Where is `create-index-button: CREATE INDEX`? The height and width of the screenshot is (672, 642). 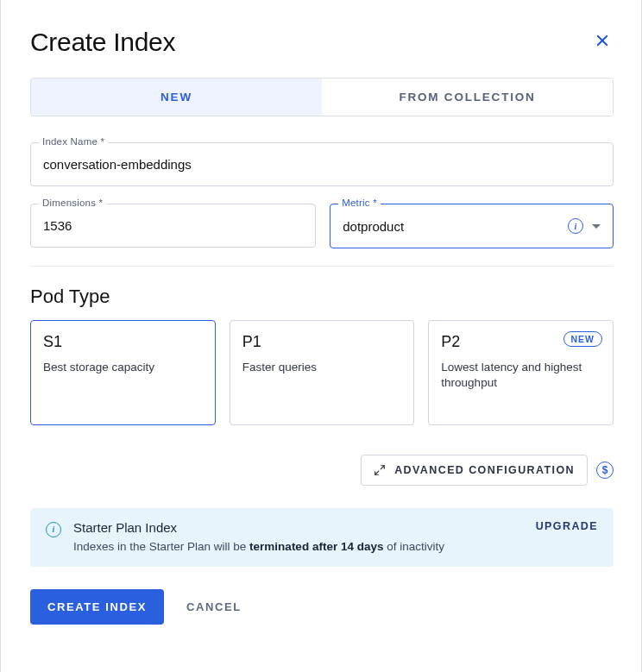 create-index-button: CREATE INDEX is located at coordinates (97, 607).